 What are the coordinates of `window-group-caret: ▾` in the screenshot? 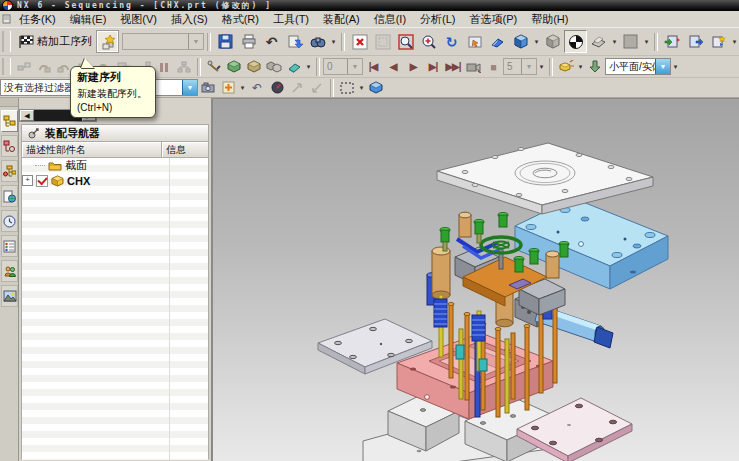 It's located at (734, 42).